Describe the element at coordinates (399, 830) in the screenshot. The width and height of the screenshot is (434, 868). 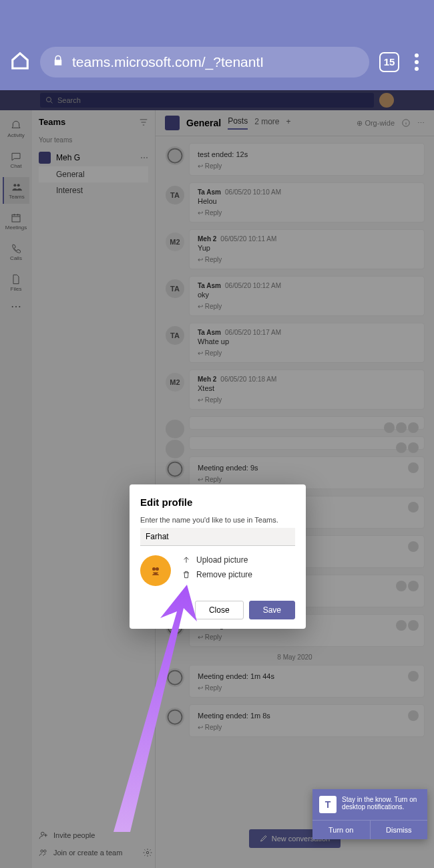
I see `dismiss-button: Dismiss` at that location.